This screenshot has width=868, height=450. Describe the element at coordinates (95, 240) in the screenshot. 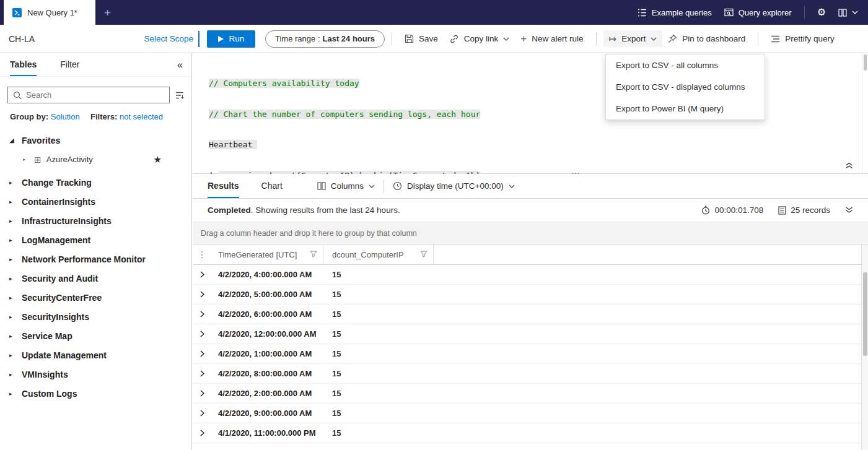

I see `tree-item-group: ▸LogManagement` at that location.